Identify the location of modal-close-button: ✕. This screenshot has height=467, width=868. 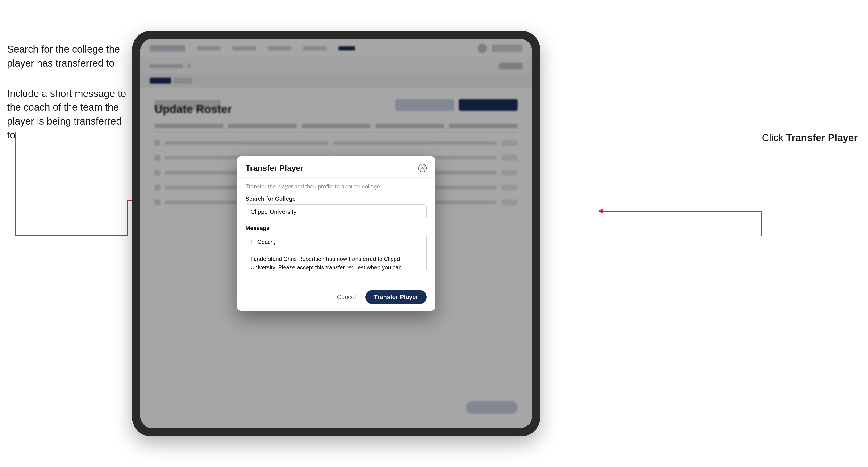
(423, 168).